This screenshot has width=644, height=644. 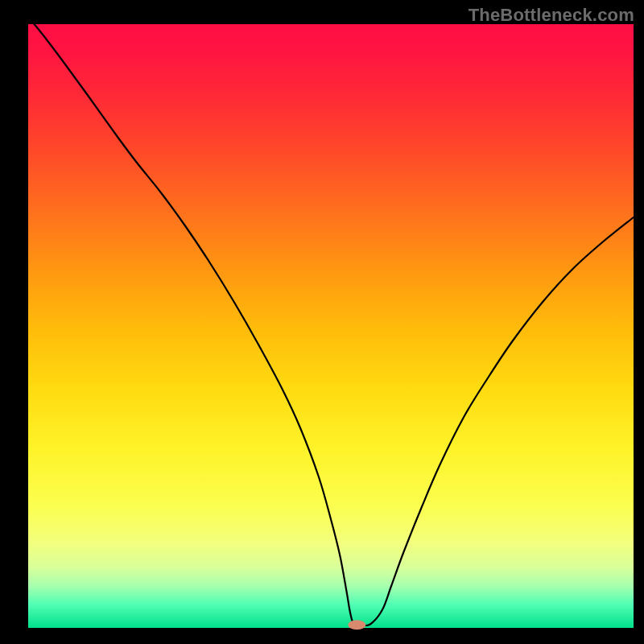 What do you see at coordinates (551, 15) in the screenshot?
I see `watermark-text: TheBottleneck.com` at bounding box center [551, 15].